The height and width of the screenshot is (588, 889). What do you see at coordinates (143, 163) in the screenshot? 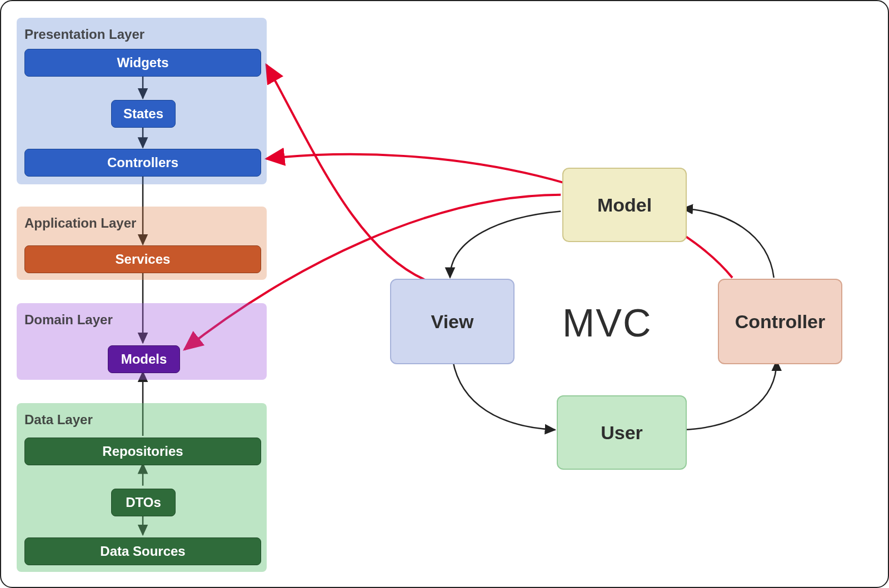
I see `controllers-box: Controllers` at bounding box center [143, 163].